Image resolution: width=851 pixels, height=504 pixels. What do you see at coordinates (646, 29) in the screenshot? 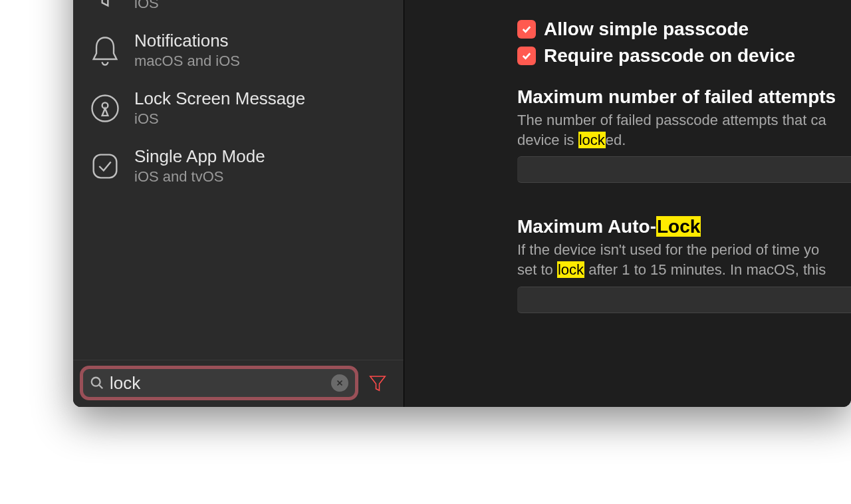
I see `checkbox-label: Allow simple passcode` at bounding box center [646, 29].